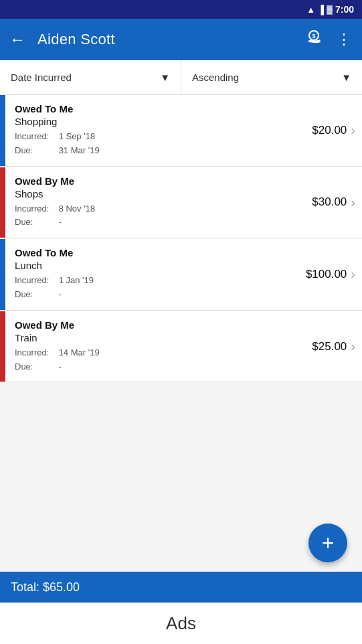 The width and height of the screenshot is (362, 644). I want to click on app-bar: ← Aiden Scott $ ⋮, so click(181, 39).